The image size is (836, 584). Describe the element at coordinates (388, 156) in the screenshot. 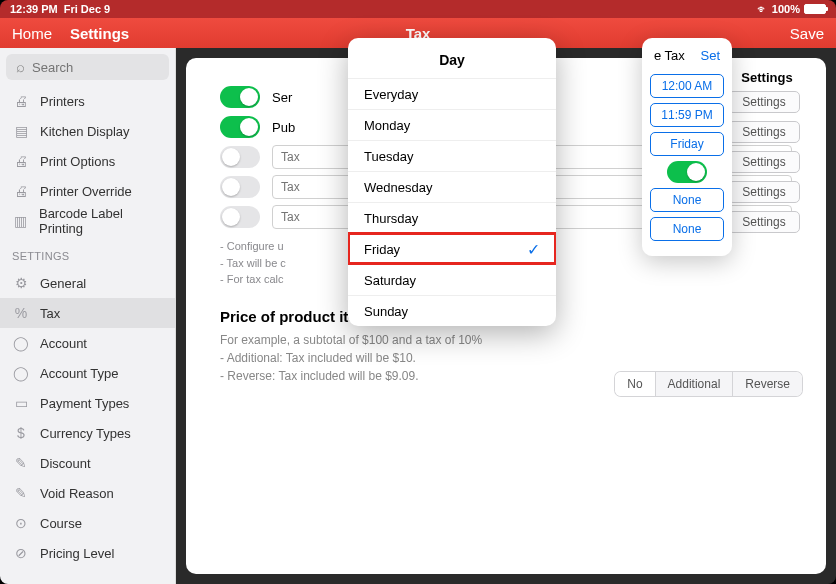

I see `day-label: Tuesday` at that location.